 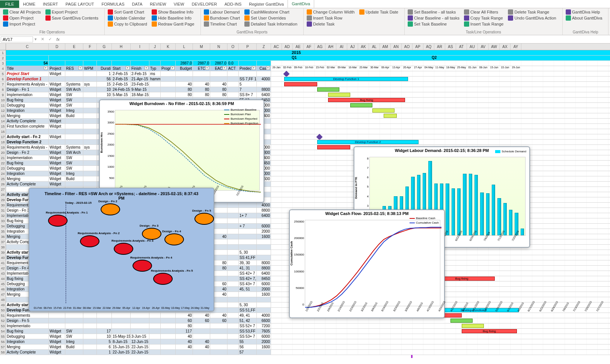 I want to click on cell: ms, so click(x=155, y=74).